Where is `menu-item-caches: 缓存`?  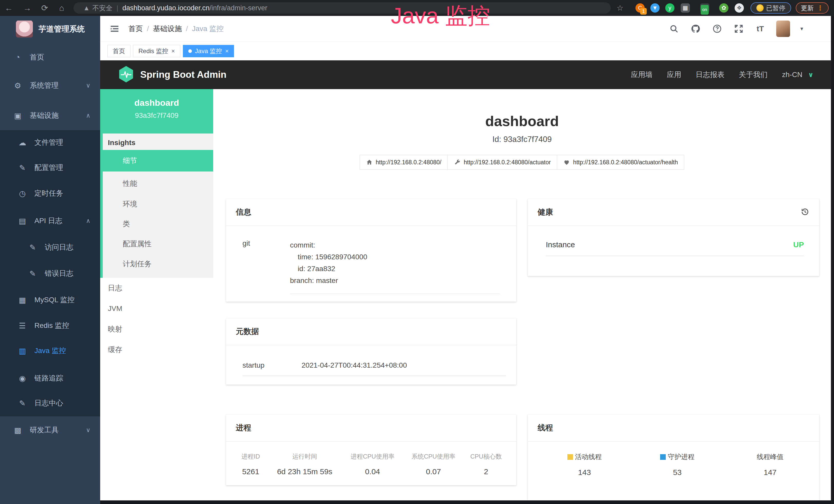 menu-item-caches: 缓存 is located at coordinates (157, 350).